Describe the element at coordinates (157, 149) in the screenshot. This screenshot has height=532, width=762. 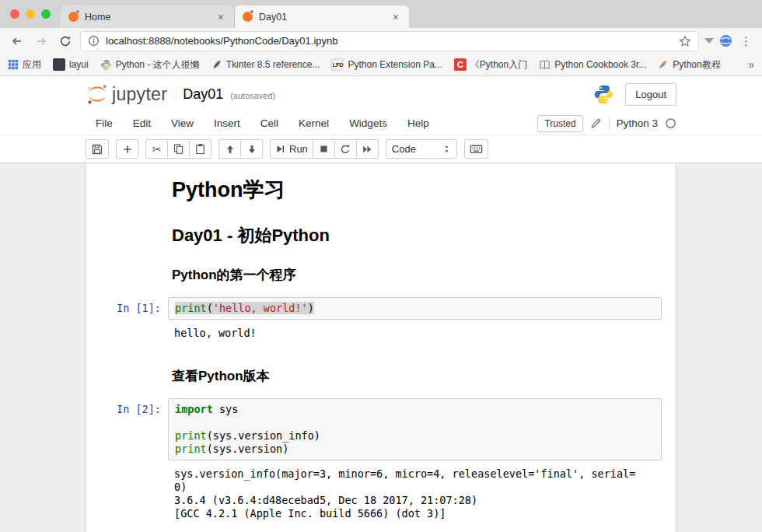
I see `cut-cell-button: ✂` at that location.